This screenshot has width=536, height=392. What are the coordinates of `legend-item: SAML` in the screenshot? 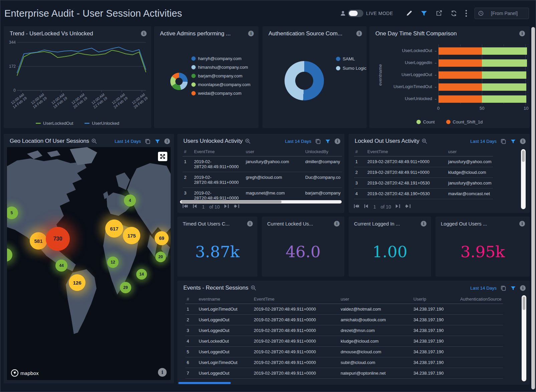 It's located at (351, 59).